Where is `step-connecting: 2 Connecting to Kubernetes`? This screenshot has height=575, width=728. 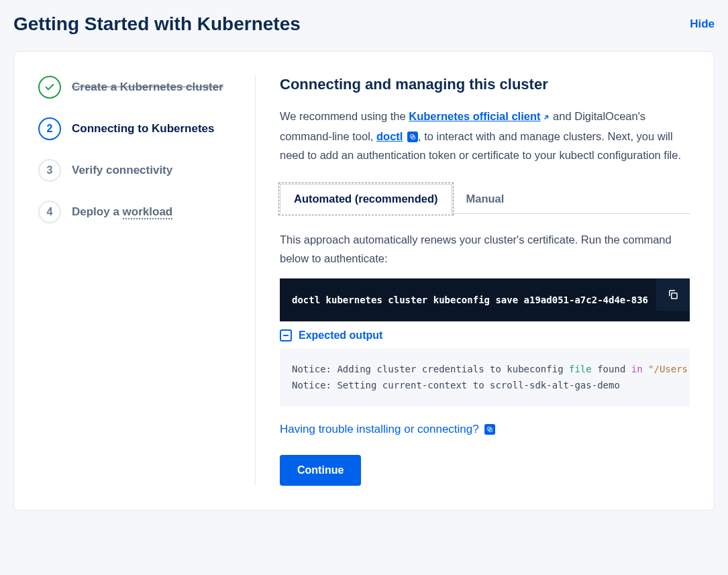
step-connecting: 2 Connecting to Kubernetes is located at coordinates (134, 129).